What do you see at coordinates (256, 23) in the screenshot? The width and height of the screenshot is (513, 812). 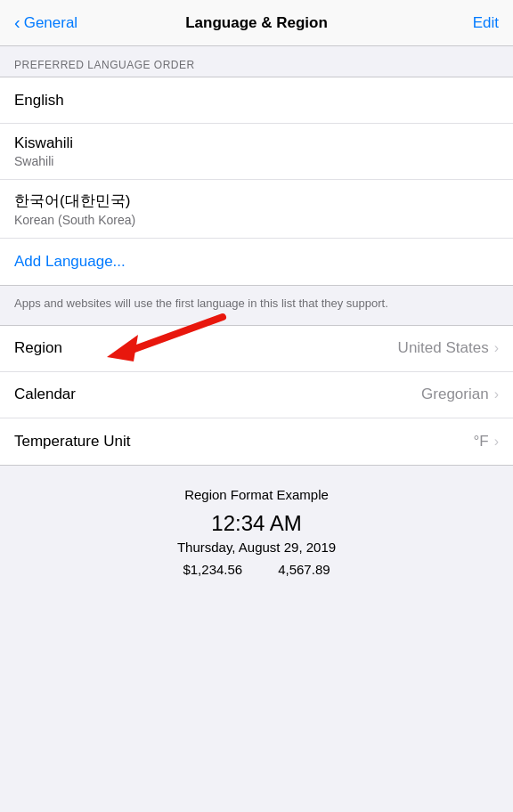 I see `navigation-bar: ‹ General Language & Region Edit` at bounding box center [256, 23].